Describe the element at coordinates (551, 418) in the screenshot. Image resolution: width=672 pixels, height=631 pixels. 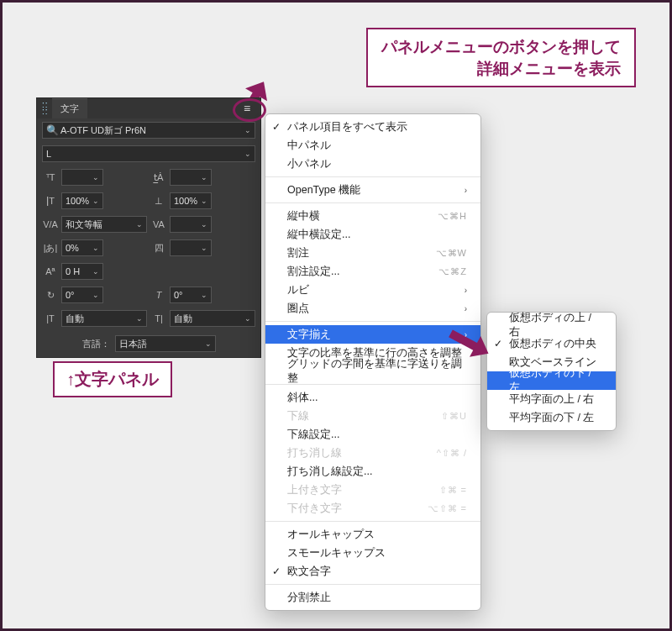
I see `menu-item-label: 平均字面の下 / 左` at that location.